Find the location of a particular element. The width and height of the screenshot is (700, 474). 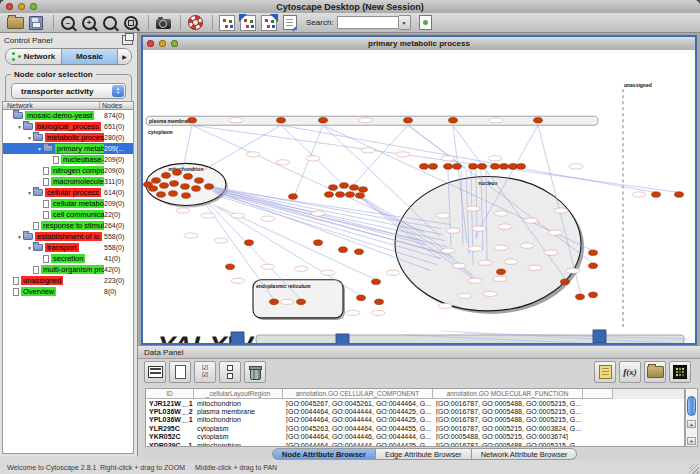

search-input is located at coordinates (368, 22).